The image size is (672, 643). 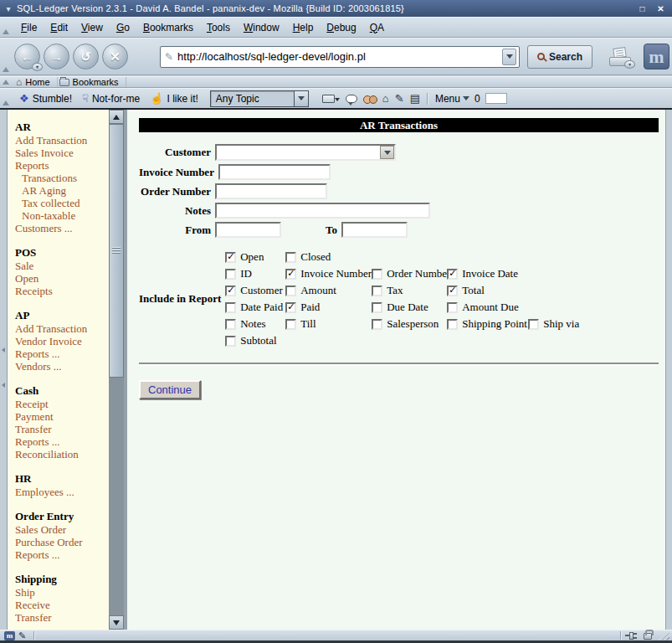 What do you see at coordinates (123, 28) in the screenshot?
I see `menu-item: Go` at bounding box center [123, 28].